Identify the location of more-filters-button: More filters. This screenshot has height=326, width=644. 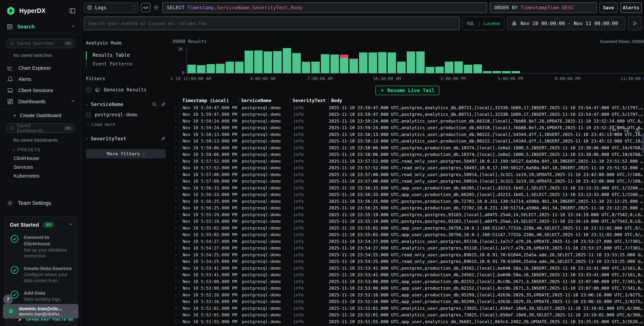
(126, 154).